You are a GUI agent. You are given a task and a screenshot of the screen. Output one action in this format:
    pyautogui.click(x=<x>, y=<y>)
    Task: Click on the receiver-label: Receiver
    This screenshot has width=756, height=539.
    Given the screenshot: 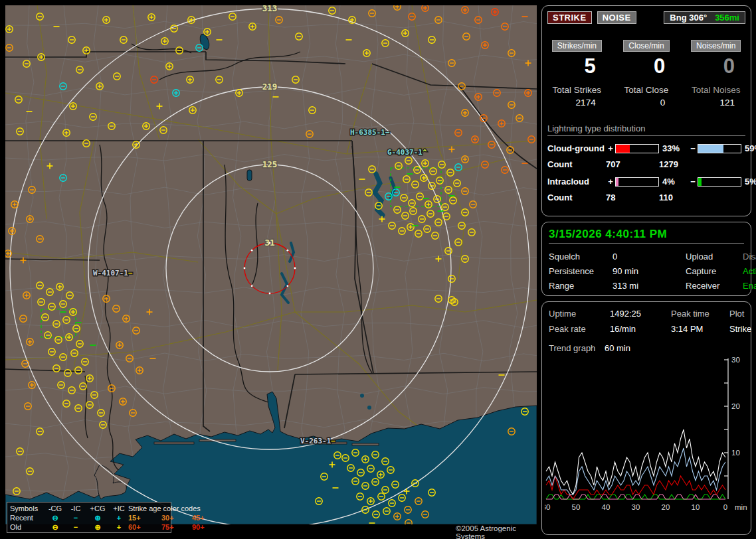 What is the action you would take?
    pyautogui.click(x=714, y=285)
    